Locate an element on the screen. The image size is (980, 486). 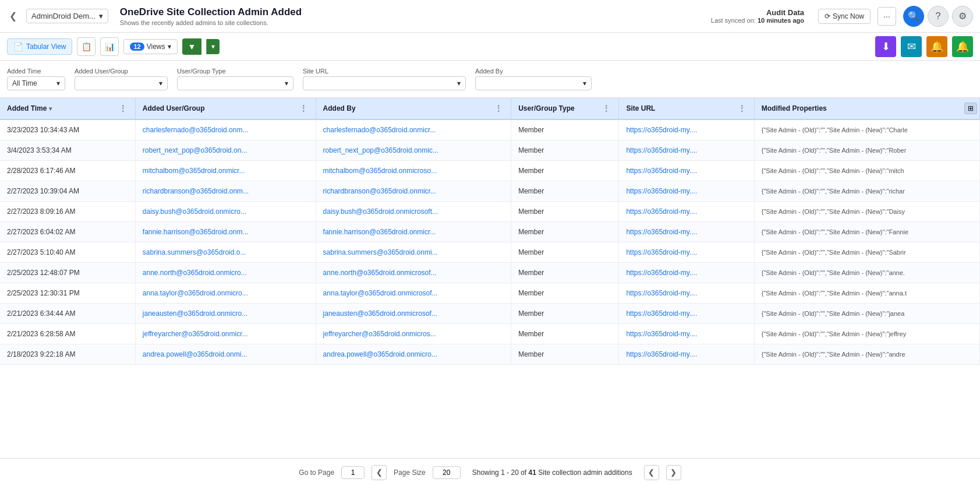
audit-section: Audit Data Last synced on: 10 minutes ag… is located at coordinates (758, 16).